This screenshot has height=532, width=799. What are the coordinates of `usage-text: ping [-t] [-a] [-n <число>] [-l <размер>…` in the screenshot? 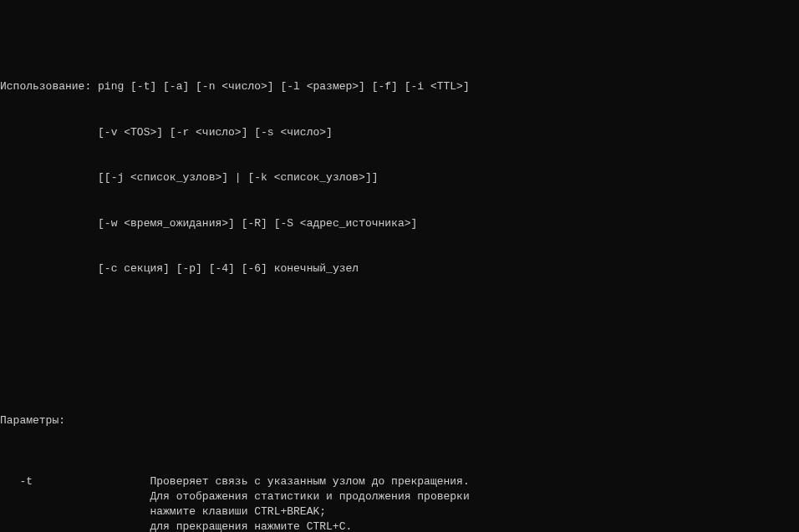 It's located at (284, 87).